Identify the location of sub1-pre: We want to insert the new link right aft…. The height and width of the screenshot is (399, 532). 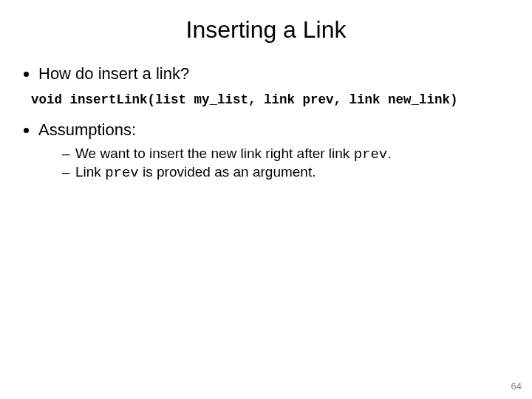
(214, 154).